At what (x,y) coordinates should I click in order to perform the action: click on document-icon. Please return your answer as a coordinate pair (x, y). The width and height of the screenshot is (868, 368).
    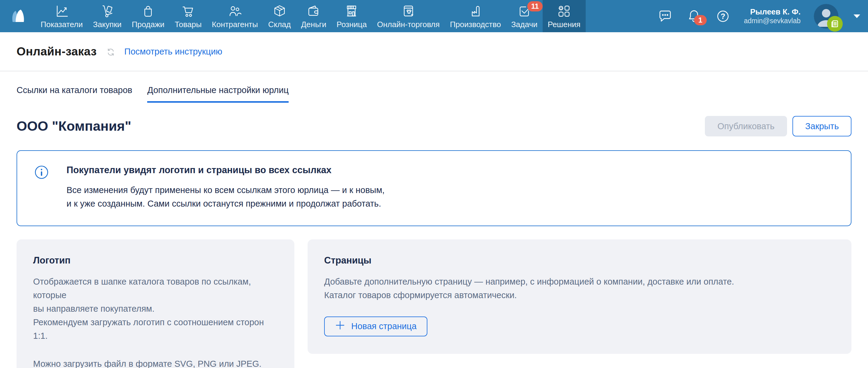
    Looking at the image, I should click on (835, 24).